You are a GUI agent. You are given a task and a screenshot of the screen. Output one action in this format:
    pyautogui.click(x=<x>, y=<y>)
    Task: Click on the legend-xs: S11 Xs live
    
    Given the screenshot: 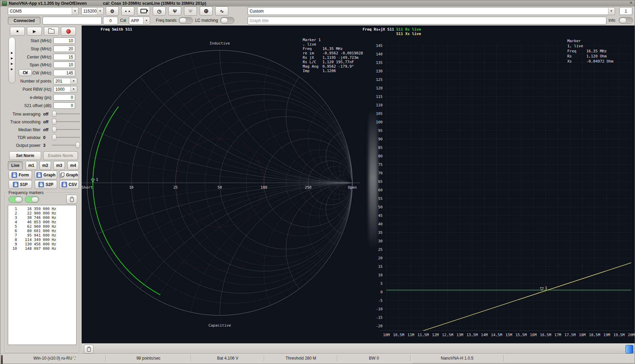 What is the action you would take?
    pyautogui.click(x=409, y=34)
    